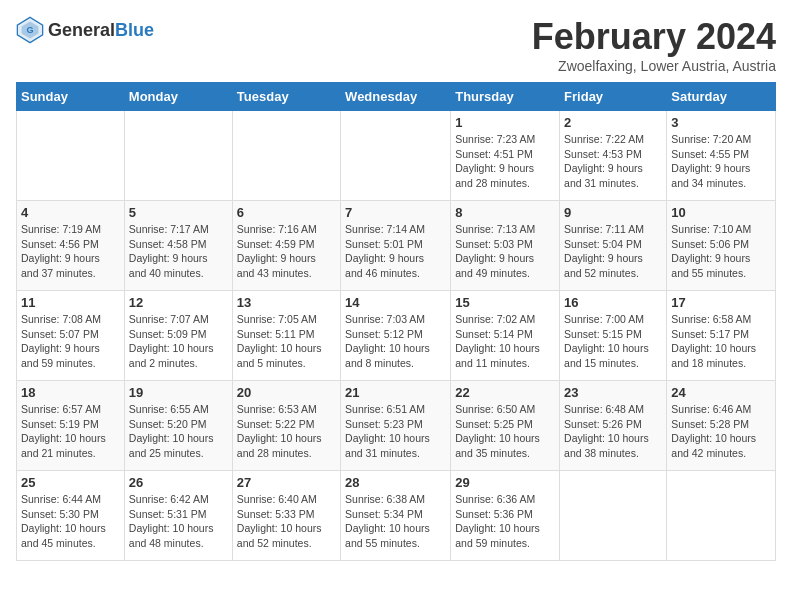 The width and height of the screenshot is (792, 612). What do you see at coordinates (396, 392) in the screenshot?
I see `day-number: 21` at bounding box center [396, 392].